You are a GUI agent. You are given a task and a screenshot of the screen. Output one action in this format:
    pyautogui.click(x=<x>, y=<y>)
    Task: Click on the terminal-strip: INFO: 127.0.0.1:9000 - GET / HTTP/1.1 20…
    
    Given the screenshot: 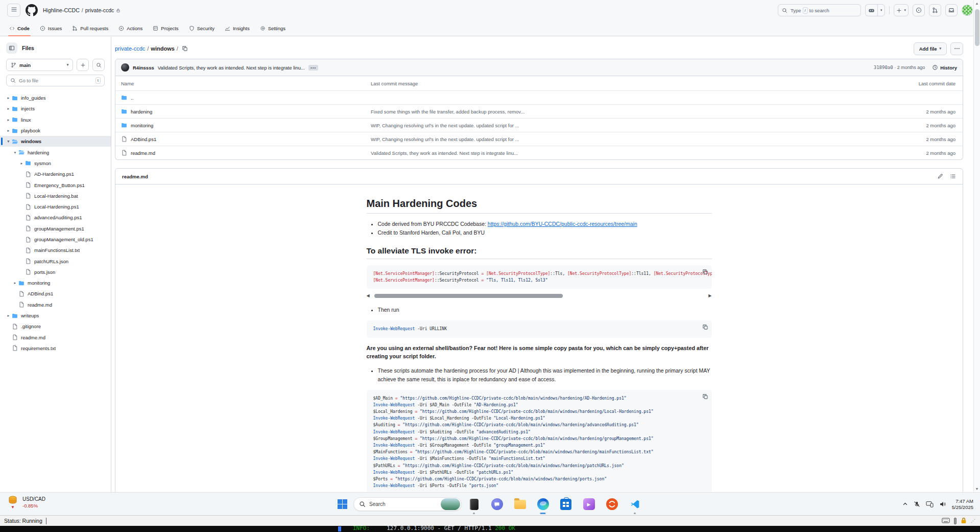 What is the action you would take?
    pyautogui.click(x=490, y=529)
    